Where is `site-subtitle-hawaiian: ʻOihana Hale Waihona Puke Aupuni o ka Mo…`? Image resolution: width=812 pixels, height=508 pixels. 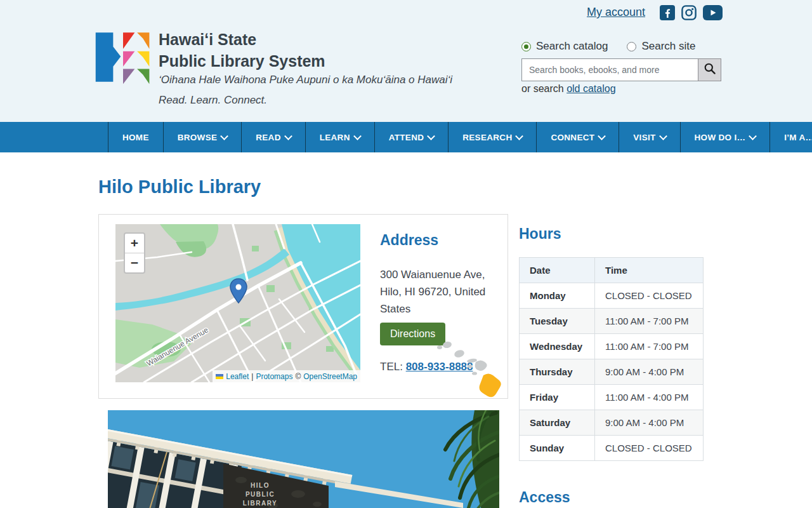 site-subtitle-hawaiian: ʻOihana Hale Waihona Puke Aupuni o ka Mo… is located at coordinates (306, 80).